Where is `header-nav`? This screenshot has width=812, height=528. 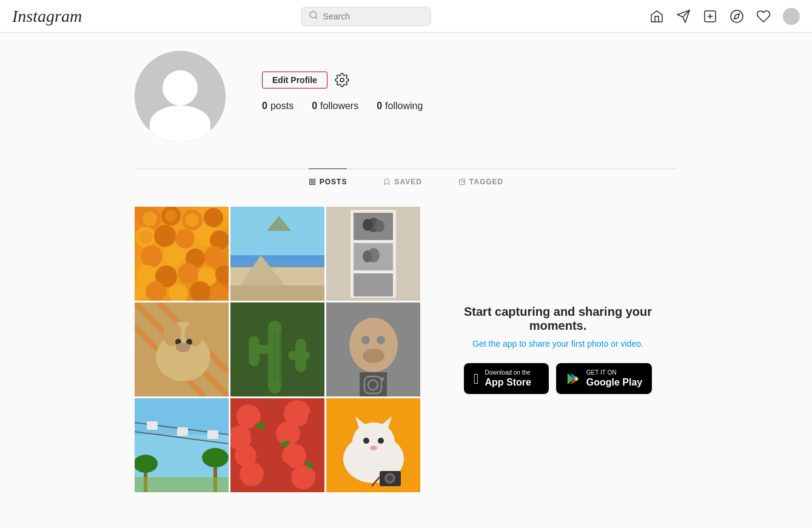 header-nav is located at coordinates (725, 16).